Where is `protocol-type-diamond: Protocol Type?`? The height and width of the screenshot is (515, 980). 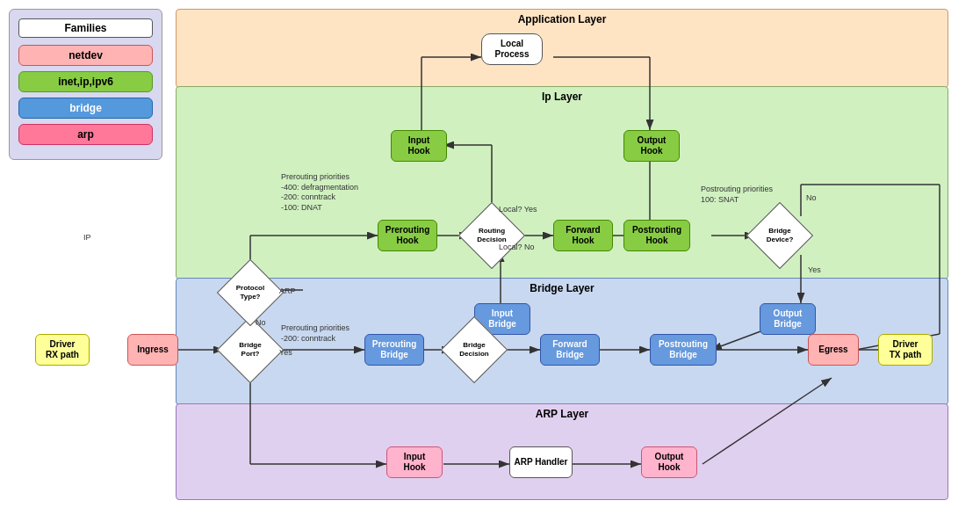
protocol-type-diamond: Protocol Type? is located at coordinates (250, 293).